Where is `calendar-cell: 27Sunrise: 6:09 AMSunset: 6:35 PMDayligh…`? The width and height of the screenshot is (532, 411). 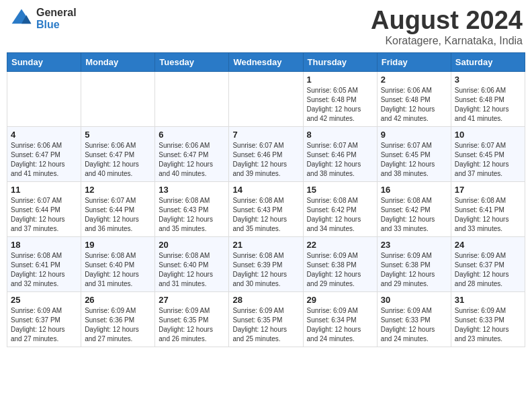 calendar-cell: 27Sunrise: 6:09 AMSunset: 6:35 PMDayligh… is located at coordinates (192, 319).